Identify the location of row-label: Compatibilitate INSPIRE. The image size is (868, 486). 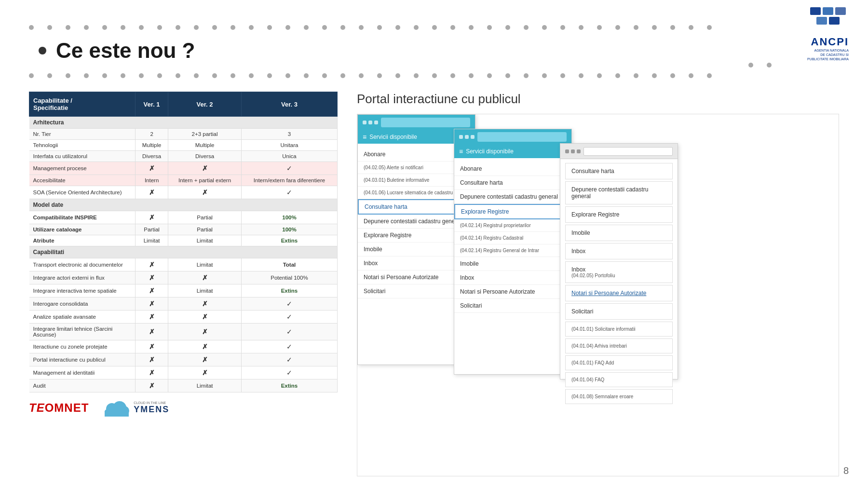
(82, 218).